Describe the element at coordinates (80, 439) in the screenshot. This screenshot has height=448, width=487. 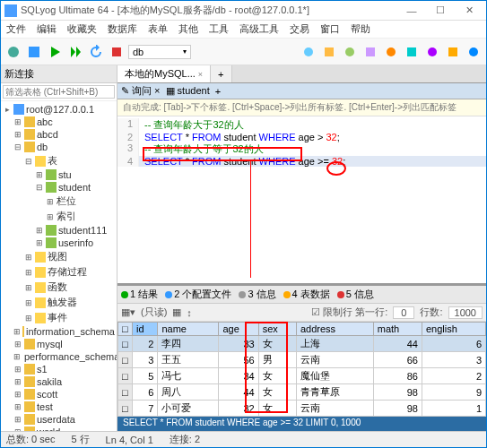
I see `status-rows: 5 行` at that location.